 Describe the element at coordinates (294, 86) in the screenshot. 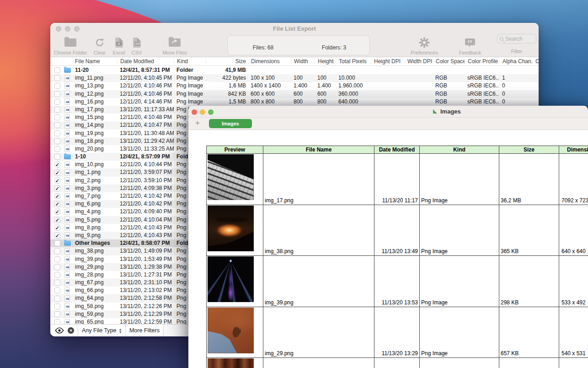

I see `file-row: img_13.png12/11/20, 4:10:46 PMPng Image1…` at that location.